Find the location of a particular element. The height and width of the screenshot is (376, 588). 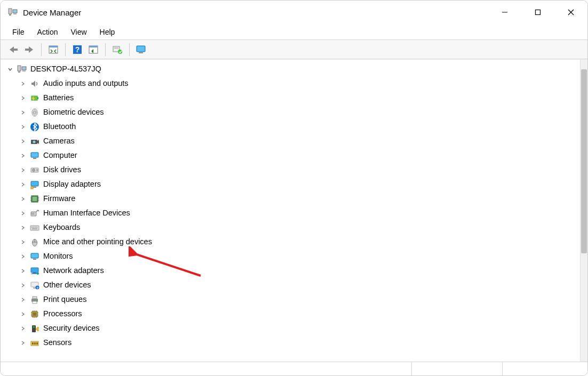

tree-item-label: Sensors is located at coordinates (57, 342).